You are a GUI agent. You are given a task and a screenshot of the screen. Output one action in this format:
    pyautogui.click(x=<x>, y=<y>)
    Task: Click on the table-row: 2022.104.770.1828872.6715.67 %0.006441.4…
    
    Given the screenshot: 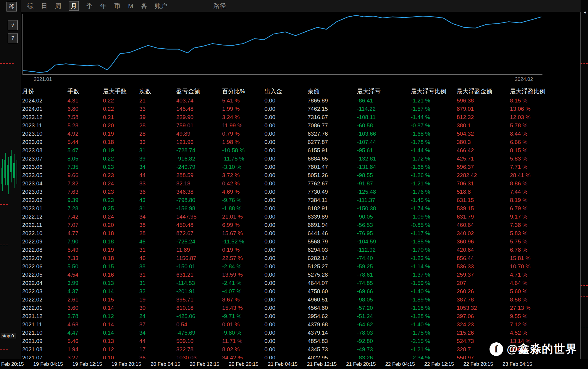 What is the action you would take?
    pyautogui.click(x=301, y=233)
    